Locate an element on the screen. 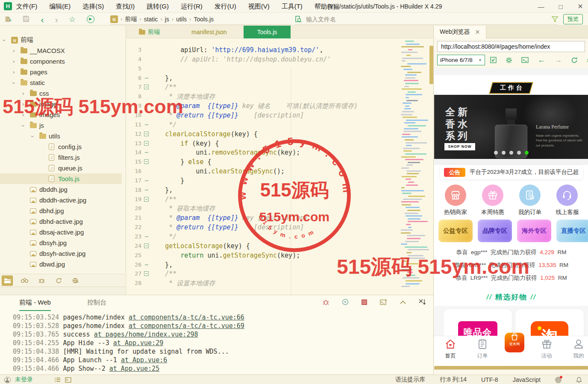 This screenshot has height=384, width=588. syntax-lib-label: 语法提示库 is located at coordinates (410, 380).